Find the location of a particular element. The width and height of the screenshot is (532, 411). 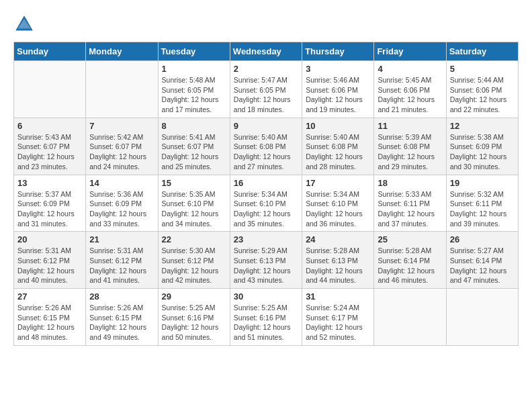

logo is located at coordinates (26, 24).